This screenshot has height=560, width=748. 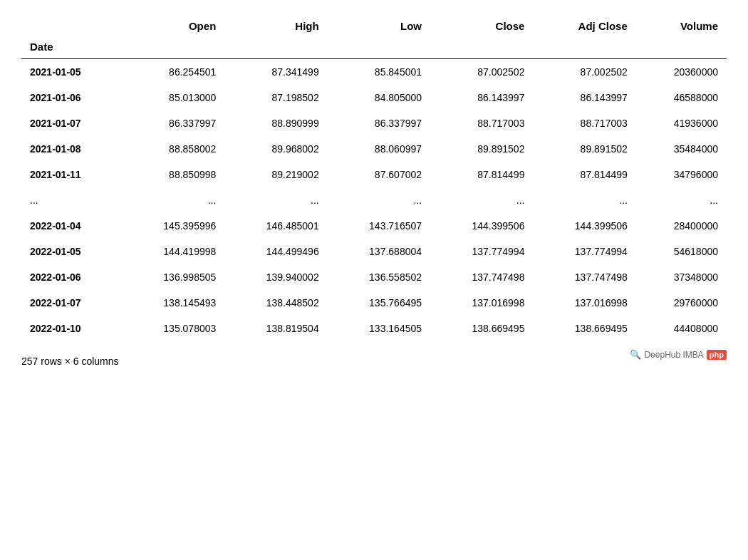 What do you see at coordinates (379, 252) in the screenshot?
I see `low-cell: 137.688004` at bounding box center [379, 252].